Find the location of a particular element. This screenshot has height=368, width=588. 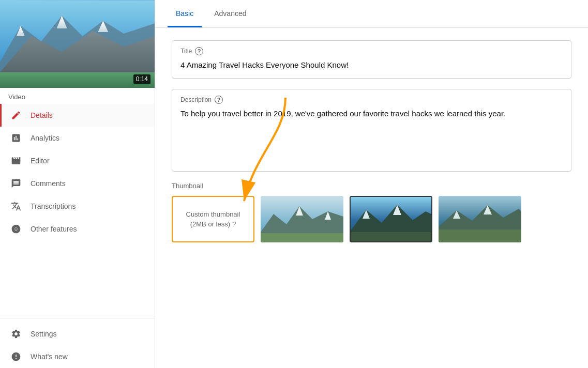

sidebar-item-transcriptions: Transcriptions is located at coordinates (78, 206).